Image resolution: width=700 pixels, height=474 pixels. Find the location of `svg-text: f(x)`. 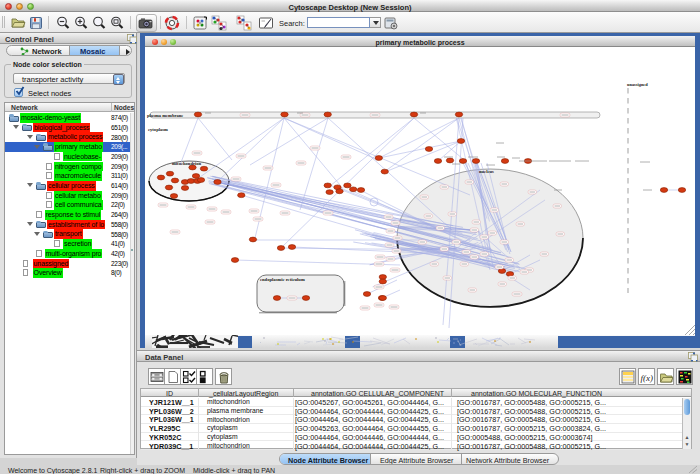

svg-text: f(x) is located at coordinates (646, 377).